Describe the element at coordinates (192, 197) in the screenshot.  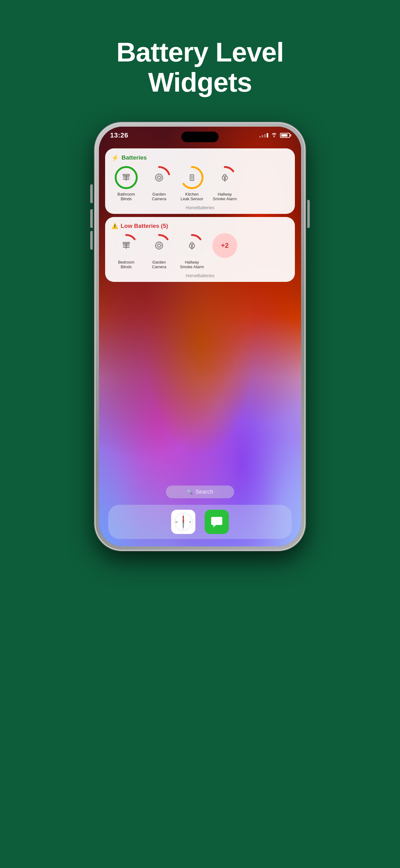
I see `device-label-3: KitchenLeak Sensor` at that location.